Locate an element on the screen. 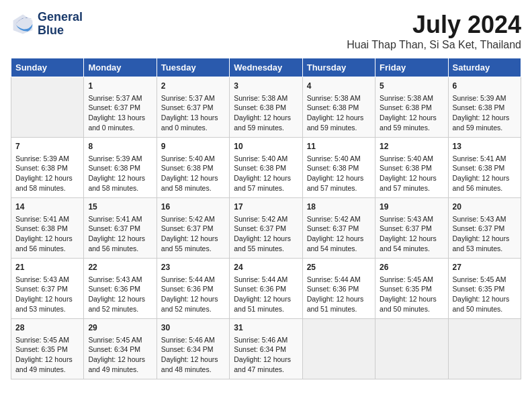  calendar-cell: 17Sunrise: 5:42 AMSunset: 6:37 PMDayligh… is located at coordinates (266, 228).